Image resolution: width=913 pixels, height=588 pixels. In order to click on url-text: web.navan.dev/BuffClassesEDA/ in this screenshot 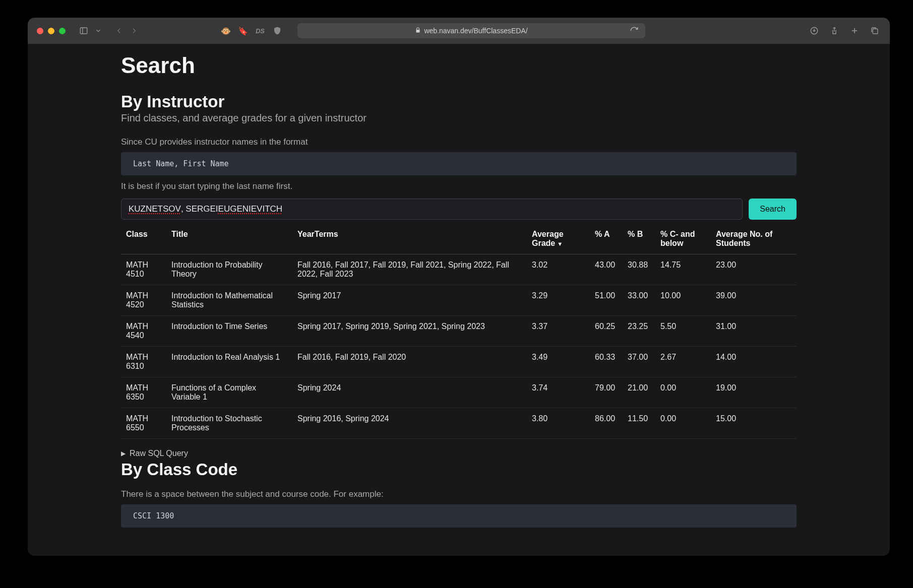, I will do `click(476, 31)`.